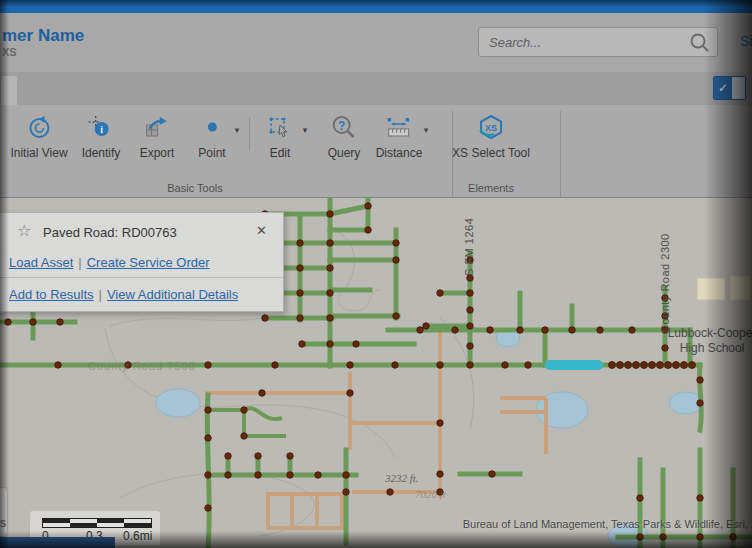  I want to click on search-icon, so click(700, 45).